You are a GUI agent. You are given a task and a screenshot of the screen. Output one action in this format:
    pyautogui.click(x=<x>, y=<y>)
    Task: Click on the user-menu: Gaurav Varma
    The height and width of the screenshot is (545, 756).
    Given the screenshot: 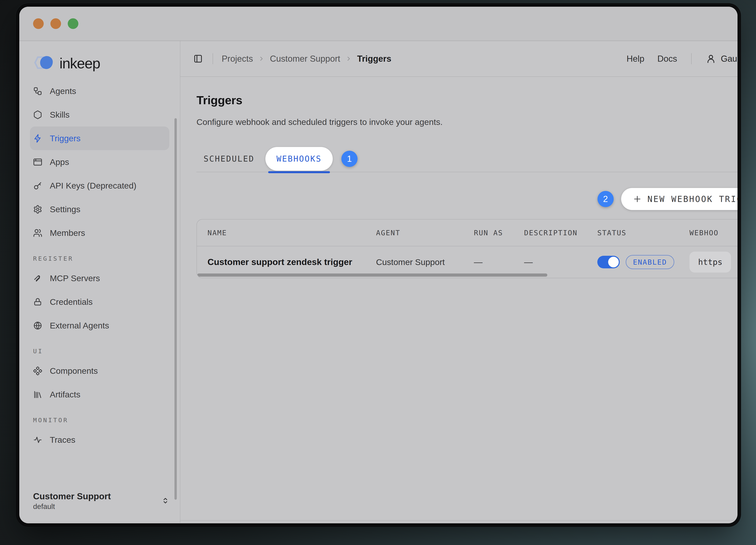 What is the action you would take?
    pyautogui.click(x=721, y=59)
    